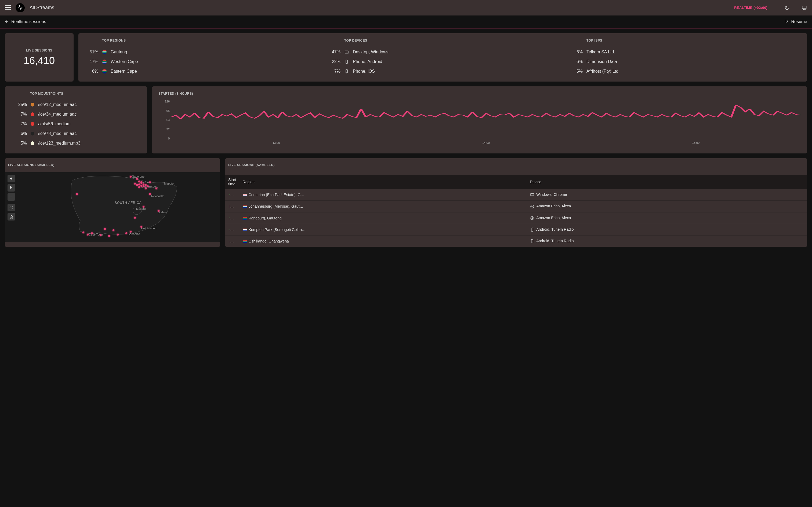  Describe the element at coordinates (124, 71) in the screenshot. I see `region-name: Eastern Cape` at that location.